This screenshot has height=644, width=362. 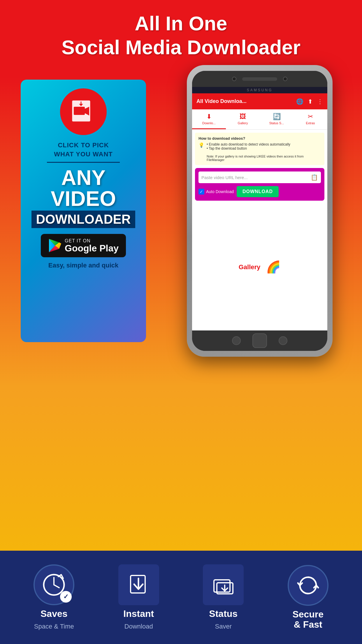 What do you see at coordinates (308, 585) in the screenshot?
I see `feature-secure-icon` at bounding box center [308, 585].